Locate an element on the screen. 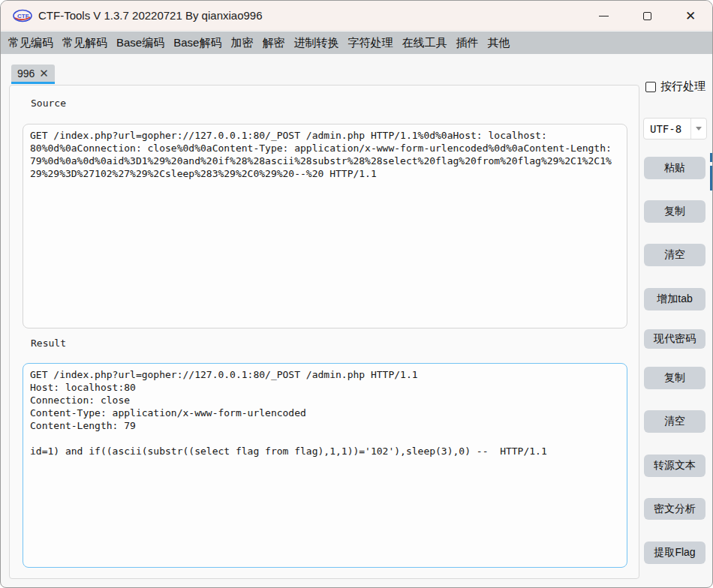  line-mode-checkbox is located at coordinates (651, 87).